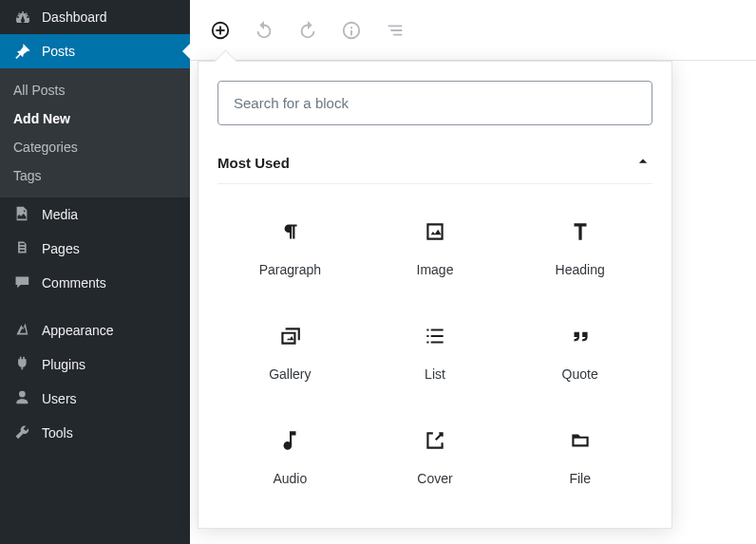  I want to click on audio-icon, so click(290, 441).